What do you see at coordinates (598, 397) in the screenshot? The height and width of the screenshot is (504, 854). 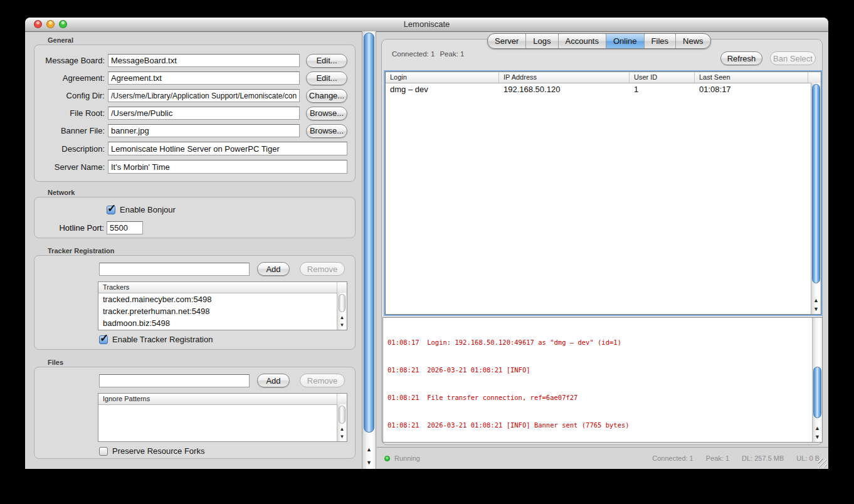 I see `log-line: 01:08:21 File transfer connection, ref=6…` at bounding box center [598, 397].